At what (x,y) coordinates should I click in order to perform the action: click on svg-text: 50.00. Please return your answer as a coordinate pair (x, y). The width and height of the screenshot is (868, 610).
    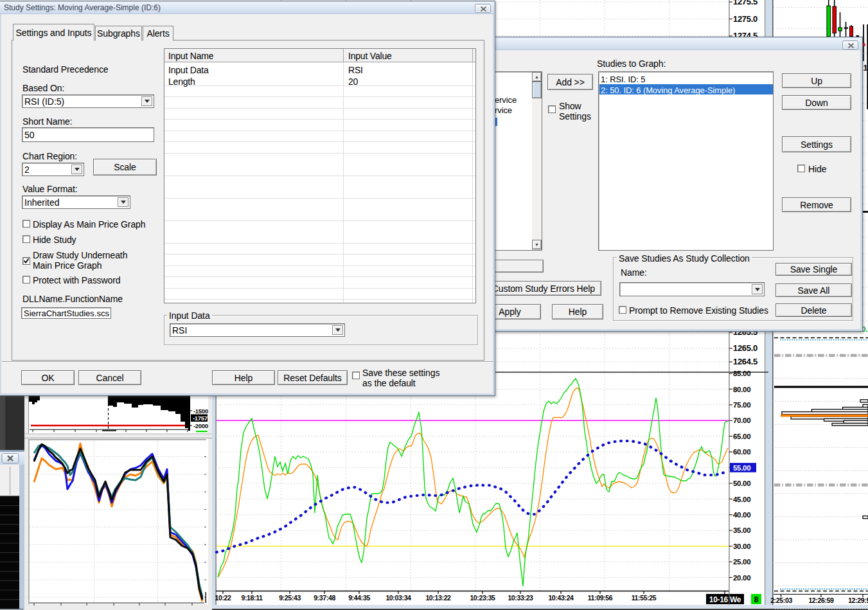
    Looking at the image, I should click on (741, 483).